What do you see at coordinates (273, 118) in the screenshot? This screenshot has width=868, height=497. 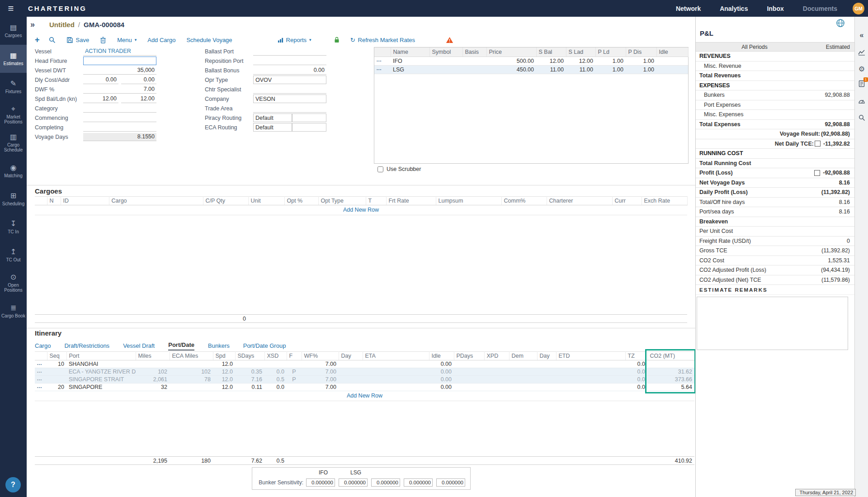 I see `piracy-routing-select` at bounding box center [273, 118].